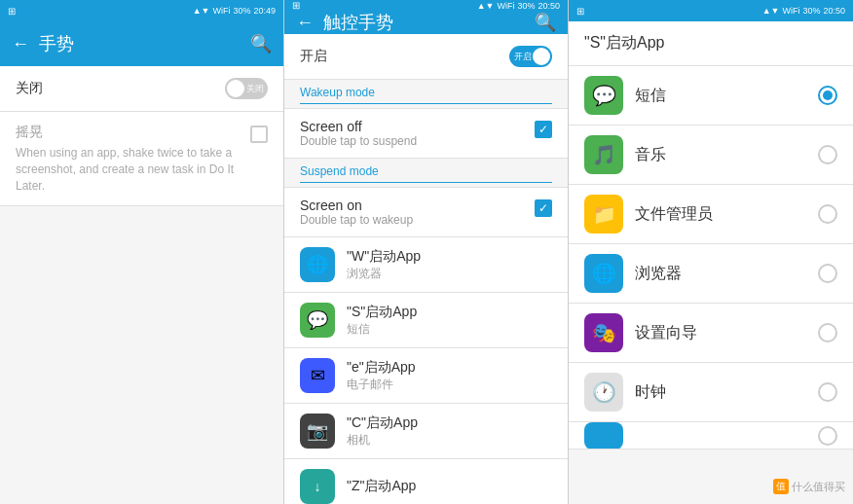 This screenshot has width=853, height=504. Describe the element at coordinates (711, 436) in the screenshot. I see `list-item-more` at that location.